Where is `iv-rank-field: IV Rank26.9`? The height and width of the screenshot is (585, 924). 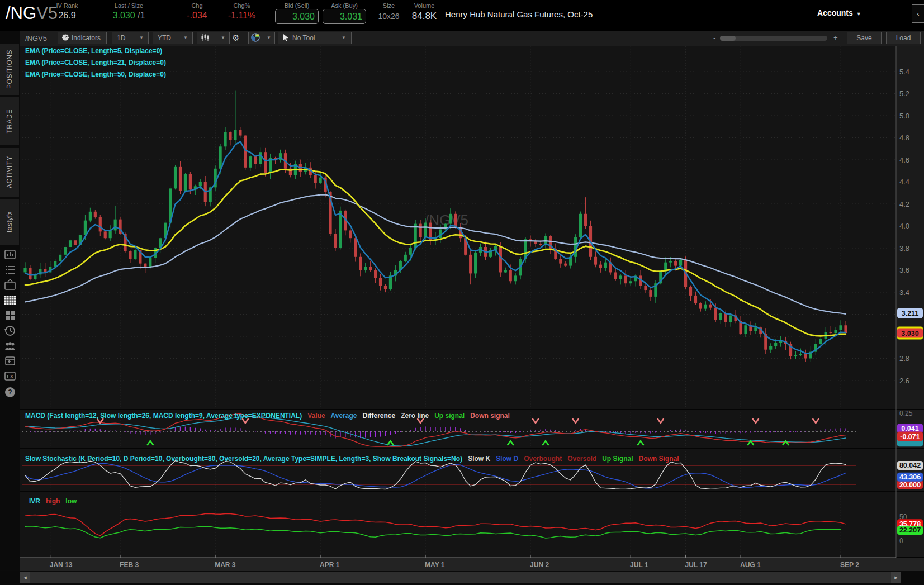 iv-rank-field: IV Rank26.9 is located at coordinates (67, 11).